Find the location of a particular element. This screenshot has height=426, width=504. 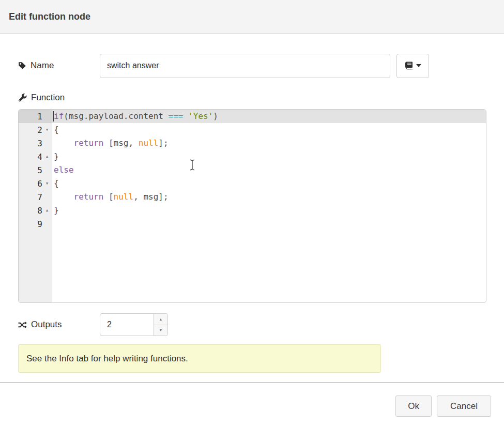

dialog-footer: Ok Cancel is located at coordinates (252, 404).